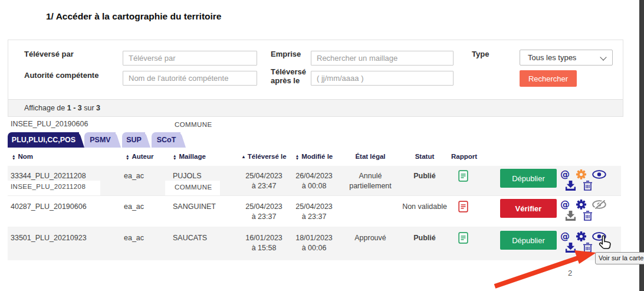 The height and width of the screenshot is (291, 644). I want to click on results-prefix: Affichage de, so click(46, 108).